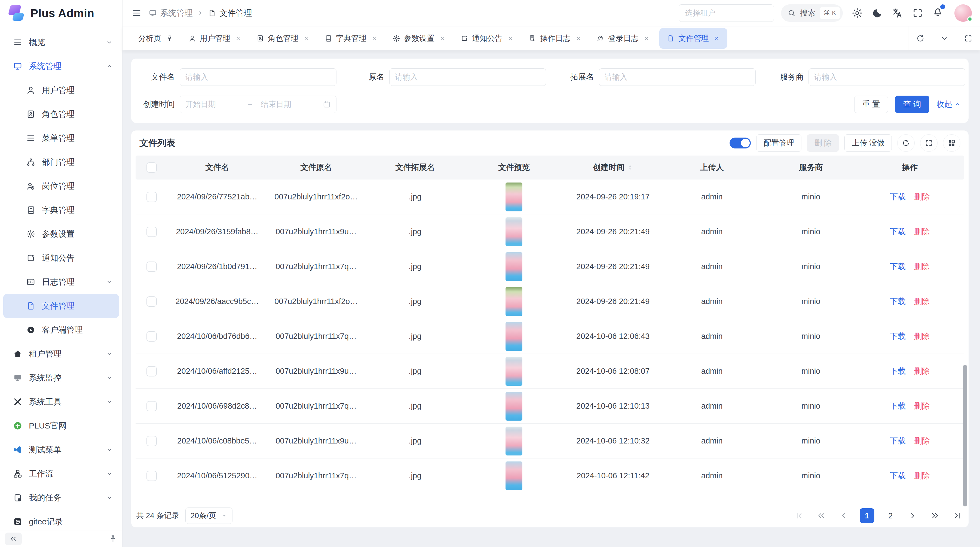 The image size is (980, 547). I want to click on search-toggle, so click(740, 143).